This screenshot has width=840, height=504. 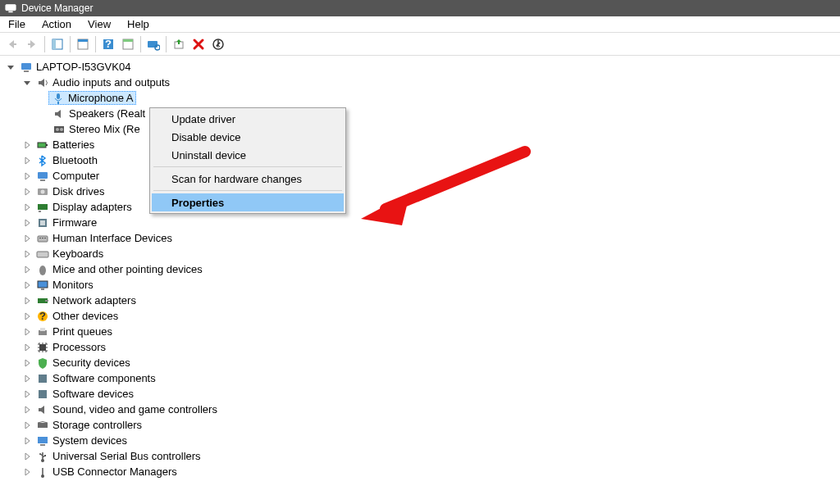 I want to click on tree-node-display: Display adapters, so click(x=422, y=207).